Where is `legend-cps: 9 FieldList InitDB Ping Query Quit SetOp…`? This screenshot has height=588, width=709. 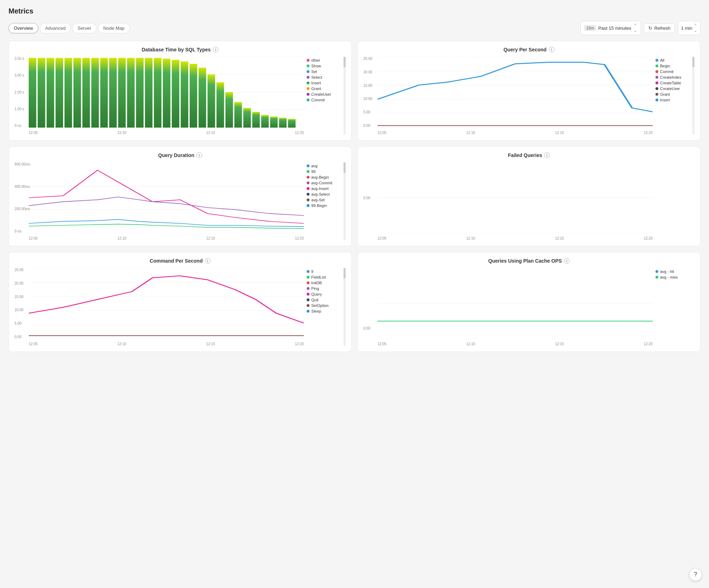 legend-cps: 9 FieldList InitDB Ping Query Quit SetOp… is located at coordinates (326, 307).